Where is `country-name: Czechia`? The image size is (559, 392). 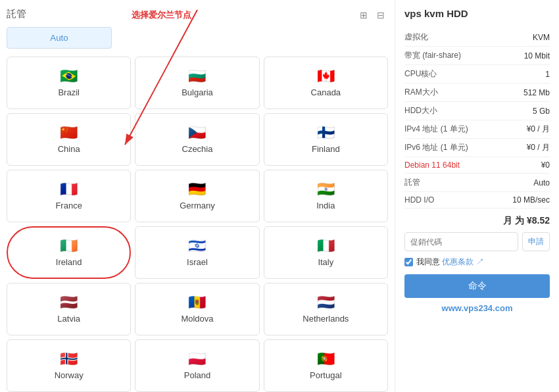
country-name: Czechia is located at coordinates (197, 149).